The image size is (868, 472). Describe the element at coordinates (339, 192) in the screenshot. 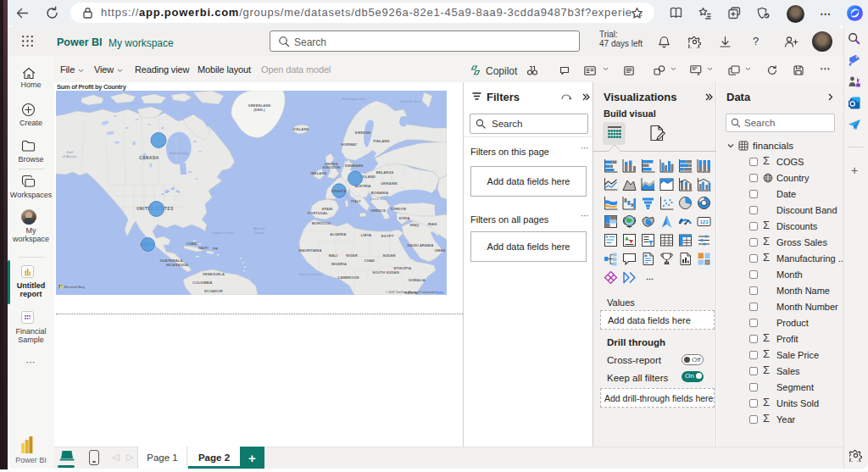

I see `svg-text: FRANCE` at that location.